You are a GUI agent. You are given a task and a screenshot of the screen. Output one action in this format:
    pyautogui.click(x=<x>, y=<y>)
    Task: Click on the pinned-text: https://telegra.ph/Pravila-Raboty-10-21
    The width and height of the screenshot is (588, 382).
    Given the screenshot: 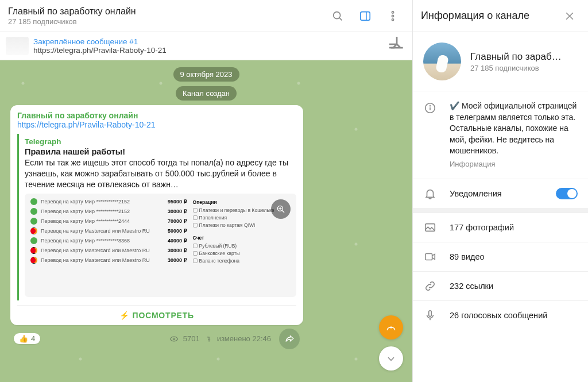 What is the action you would take?
    pyautogui.click(x=207, y=51)
    